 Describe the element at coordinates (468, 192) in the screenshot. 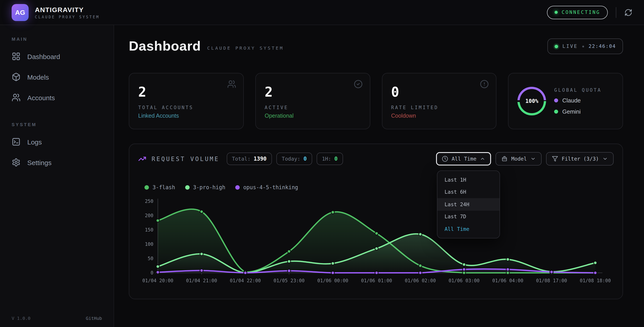

I see `dropdown-item-last-6h: Last 6H` at that location.